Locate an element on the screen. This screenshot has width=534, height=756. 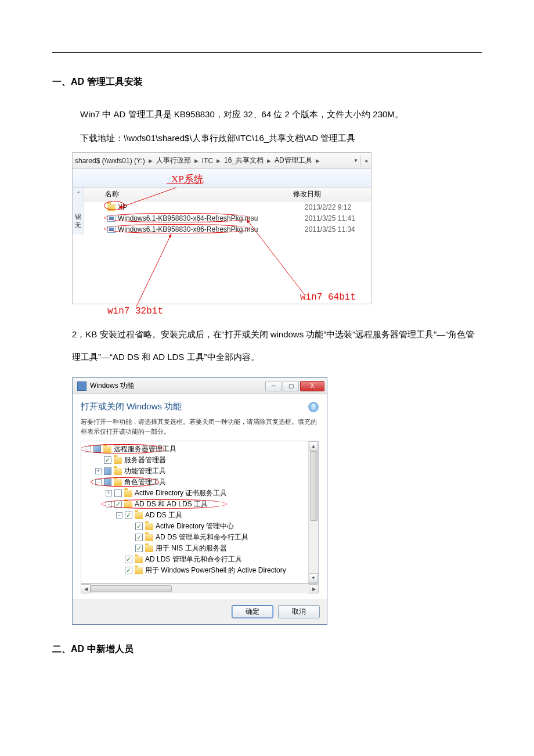
features-tree: -远程服务器管理工具服务器管理器+功能管理工具-角色管理工具+Active Di… is located at coordinates (195, 512).